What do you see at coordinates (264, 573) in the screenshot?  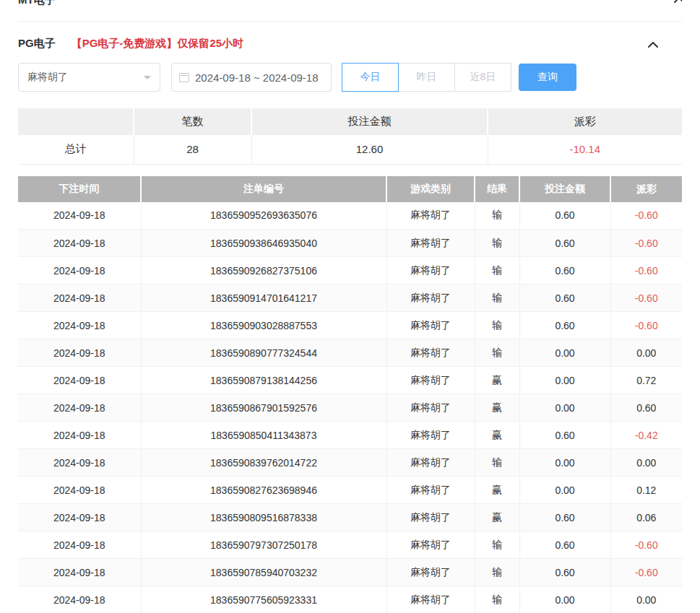 I see `order-id-cell: 1836590785940703232` at bounding box center [264, 573].